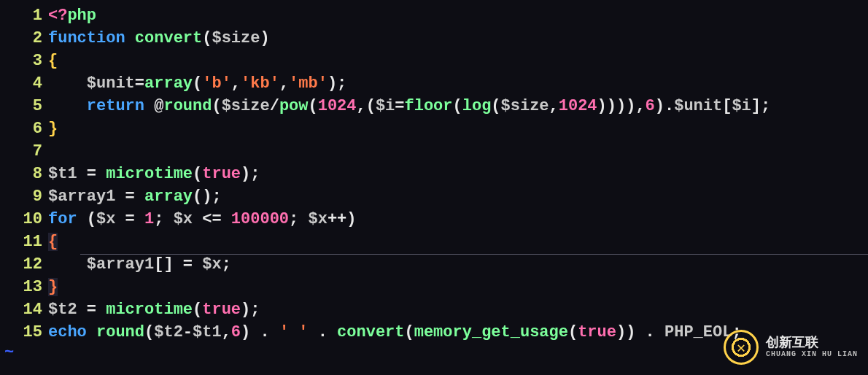 The width and height of the screenshot is (868, 375). I want to click on line-number: 6, so click(24, 128).